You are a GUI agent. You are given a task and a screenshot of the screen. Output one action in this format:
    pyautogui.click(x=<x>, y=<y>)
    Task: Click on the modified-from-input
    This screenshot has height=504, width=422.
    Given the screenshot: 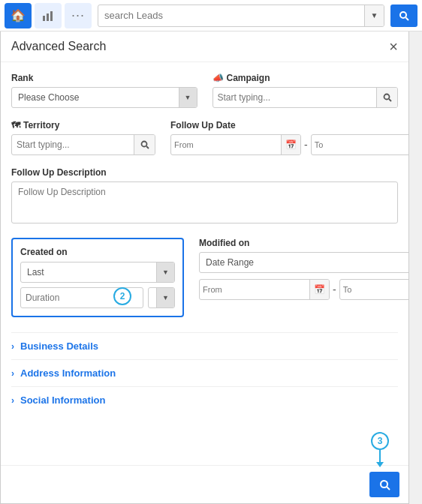 What is the action you would take?
    pyautogui.click(x=255, y=290)
    